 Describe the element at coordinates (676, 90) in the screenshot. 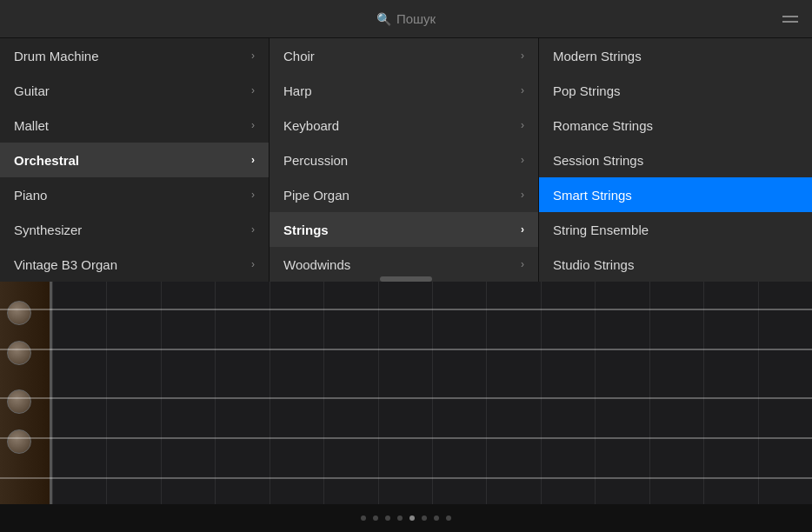

I see `instrument-item-pop-strings: Pop Strings` at that location.